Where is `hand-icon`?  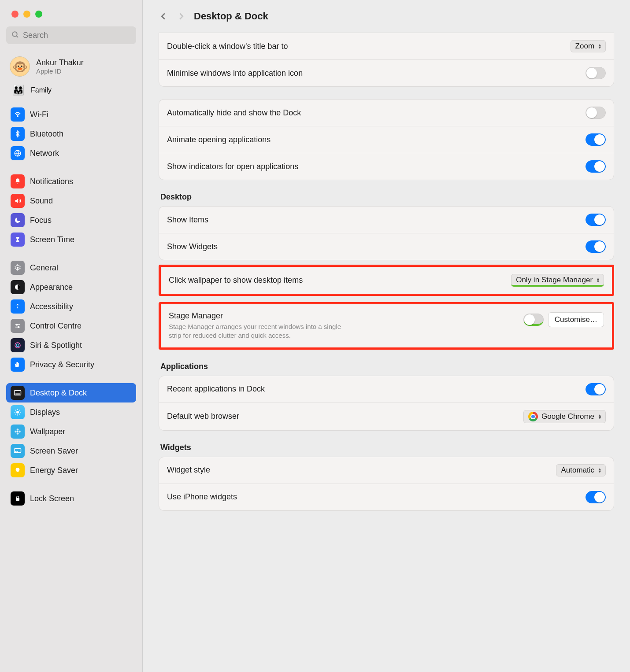
hand-icon is located at coordinates (18, 365).